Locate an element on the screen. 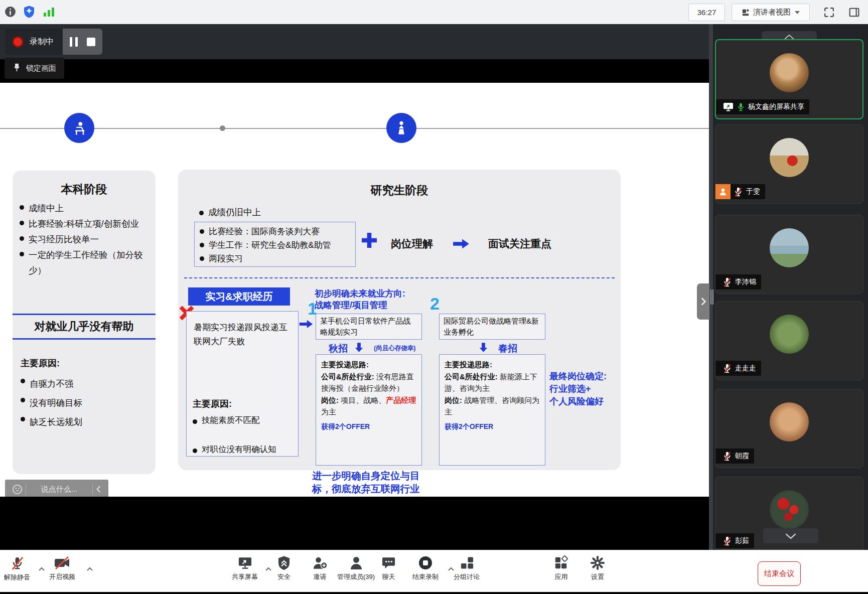  final-line: 行业筛选+ is located at coordinates (578, 389).